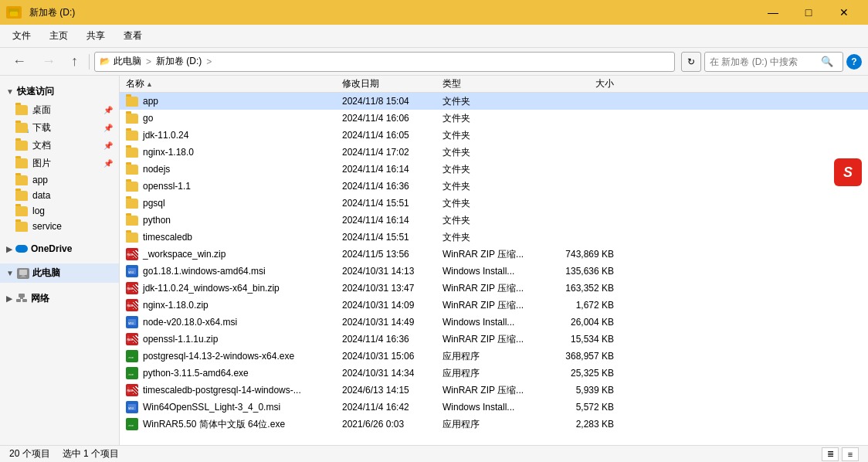  Describe the element at coordinates (494, 237) in the screenshot. I see `table-row: timescaledb 2024/11/4 15:51 文件夹` at that location.